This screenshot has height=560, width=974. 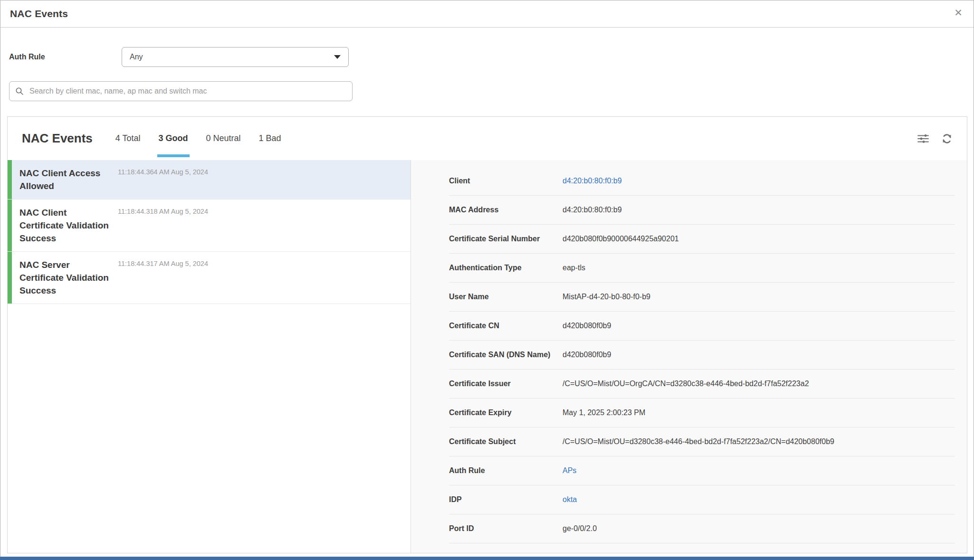 I want to click on detail-value-link: APs, so click(x=569, y=471).